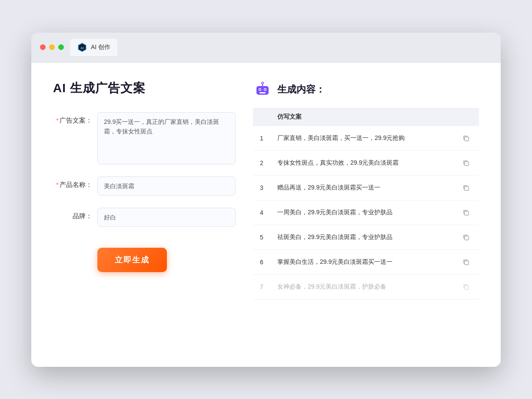 The height and width of the screenshot is (399, 532). What do you see at coordinates (144, 186) in the screenshot?
I see `product-name-group: *产品名称：` at bounding box center [144, 186].